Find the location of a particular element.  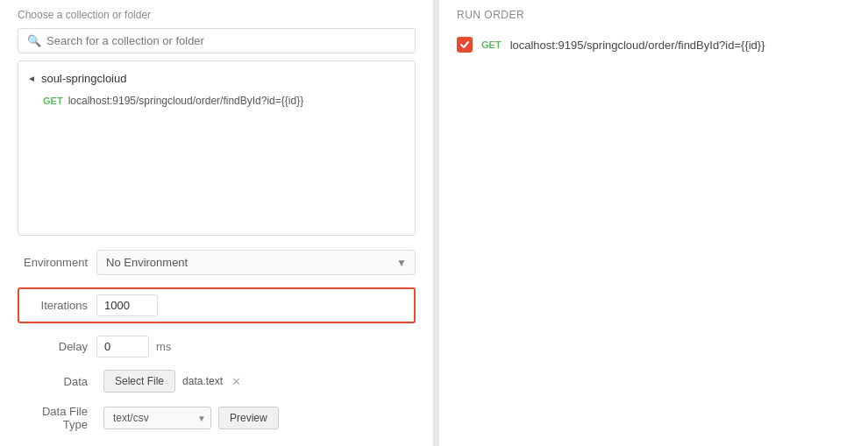

environment-select: No Environment is located at coordinates (256, 263).